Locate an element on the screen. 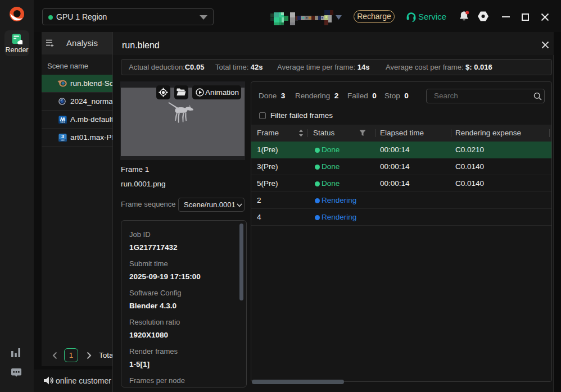 This screenshot has width=561, height=392. svg-text: 3 is located at coordinates (63, 136).